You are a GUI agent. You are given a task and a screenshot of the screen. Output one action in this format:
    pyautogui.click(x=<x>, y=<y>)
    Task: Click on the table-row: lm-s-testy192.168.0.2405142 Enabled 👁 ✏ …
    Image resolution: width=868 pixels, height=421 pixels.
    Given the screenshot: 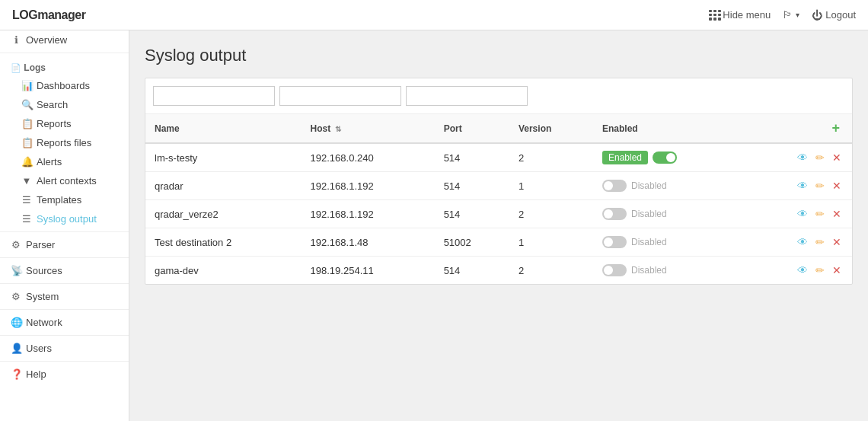 What is the action you would take?
    pyautogui.click(x=499, y=158)
    